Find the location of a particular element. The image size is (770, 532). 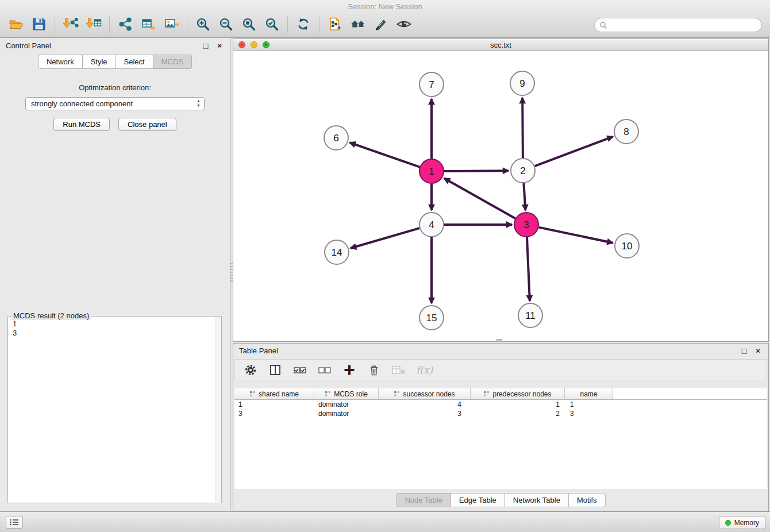

search-box is located at coordinates (678, 25).